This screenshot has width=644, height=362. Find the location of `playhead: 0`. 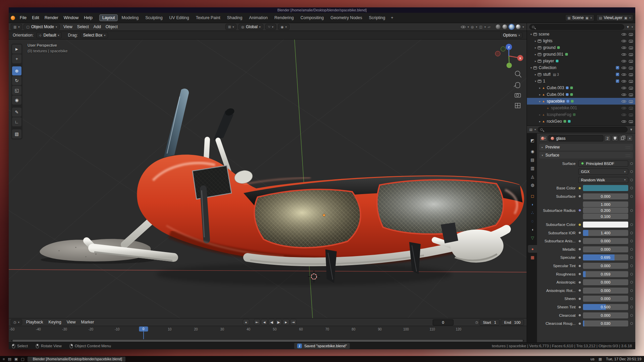

playhead: 0 is located at coordinates (144, 329).